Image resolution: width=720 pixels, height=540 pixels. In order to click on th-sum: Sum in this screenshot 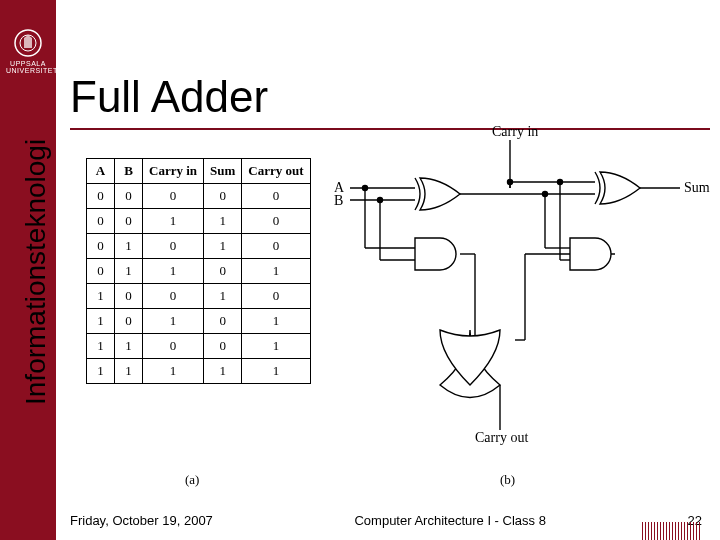, I will do `click(223, 172)`.